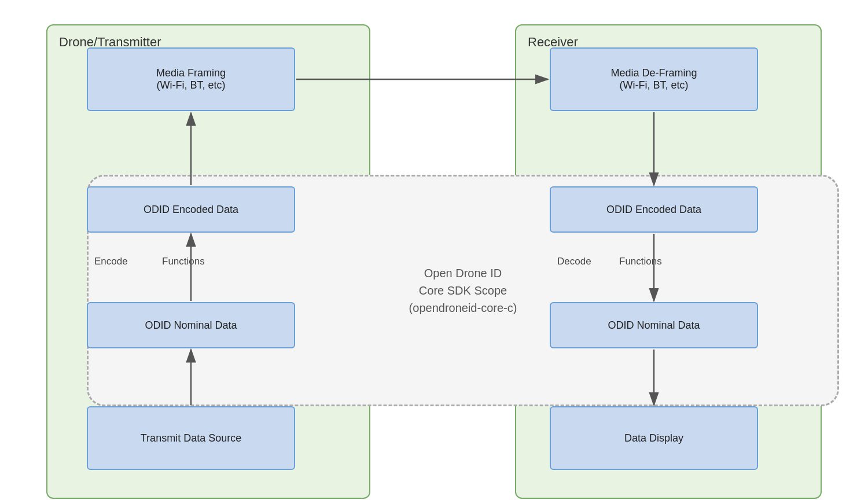 This screenshot has height=500, width=868. What do you see at coordinates (191, 439) in the screenshot?
I see `transmit-source-label: Transmit Data Source` at bounding box center [191, 439].